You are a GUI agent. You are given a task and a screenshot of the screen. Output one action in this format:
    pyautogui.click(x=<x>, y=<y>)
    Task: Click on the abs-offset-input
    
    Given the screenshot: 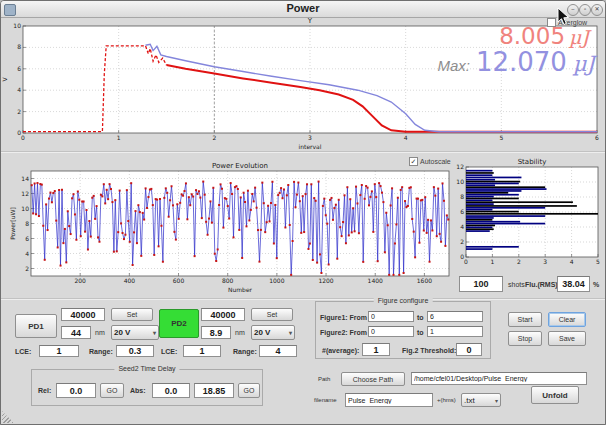 What is the action you would take?
    pyautogui.click(x=214, y=390)
    